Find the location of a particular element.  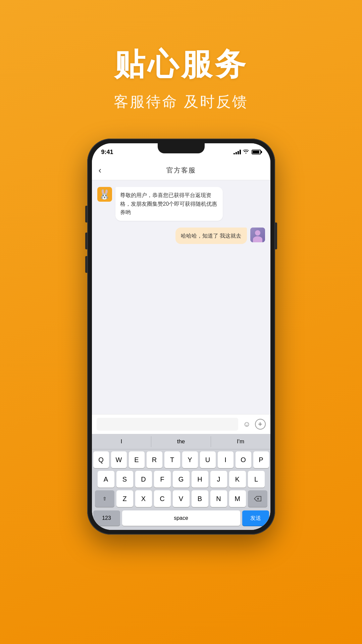

plus-button: + is located at coordinates (260, 424).